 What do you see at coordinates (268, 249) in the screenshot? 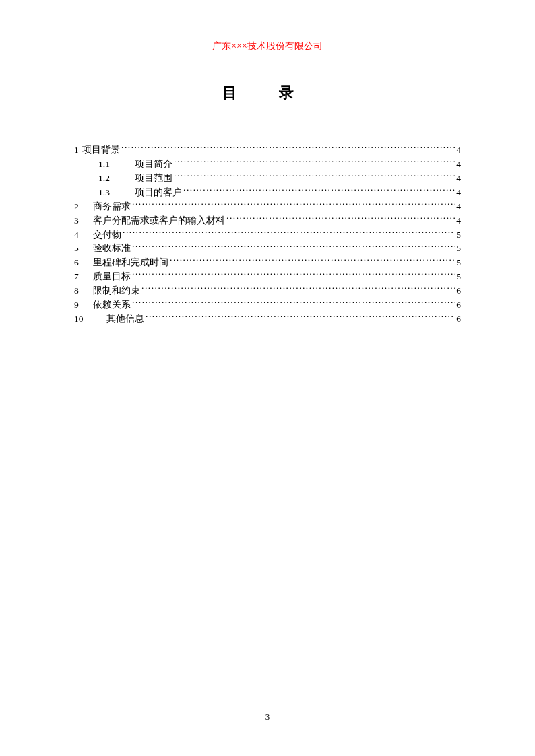
I see `toc-entry: 5验收标准5` at bounding box center [268, 249].